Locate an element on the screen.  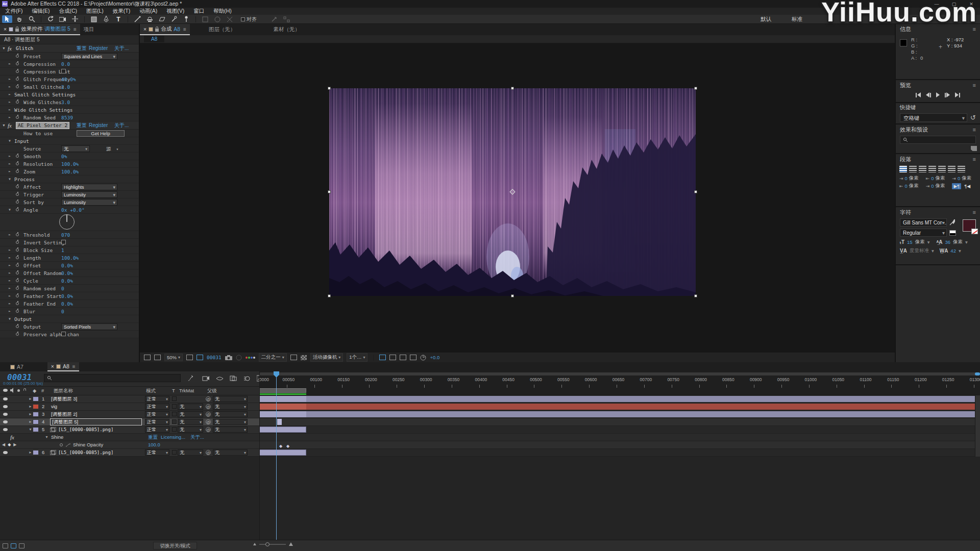
align-right-button is located at coordinates (923, 169).